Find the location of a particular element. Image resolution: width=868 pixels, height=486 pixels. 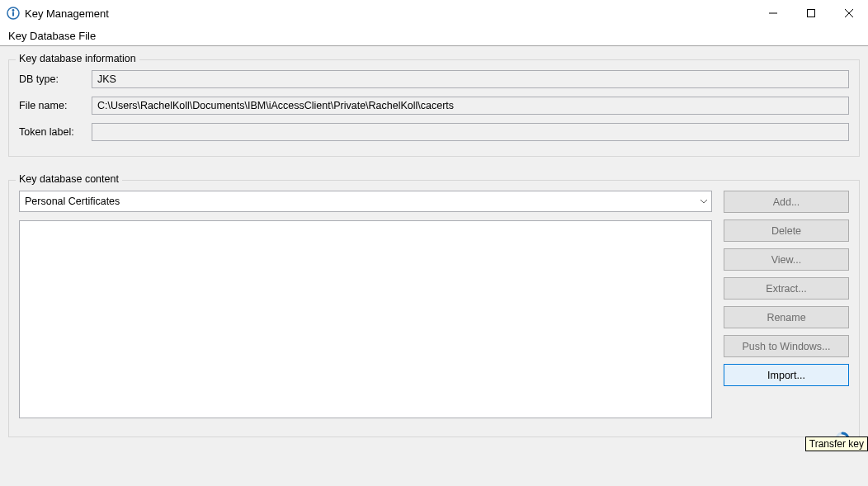

token-label-row: Token label: is located at coordinates (434, 132).